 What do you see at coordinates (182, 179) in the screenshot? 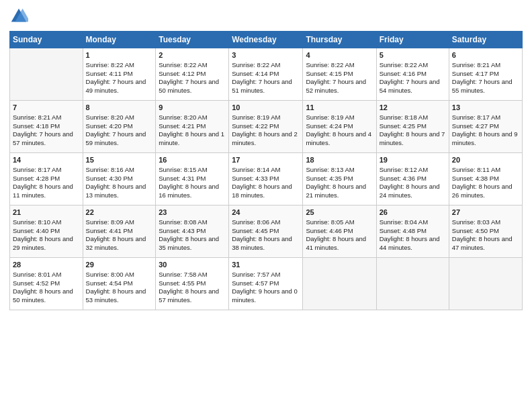
I see `sunset: Sunset: 4:31 PM` at bounding box center [182, 179].